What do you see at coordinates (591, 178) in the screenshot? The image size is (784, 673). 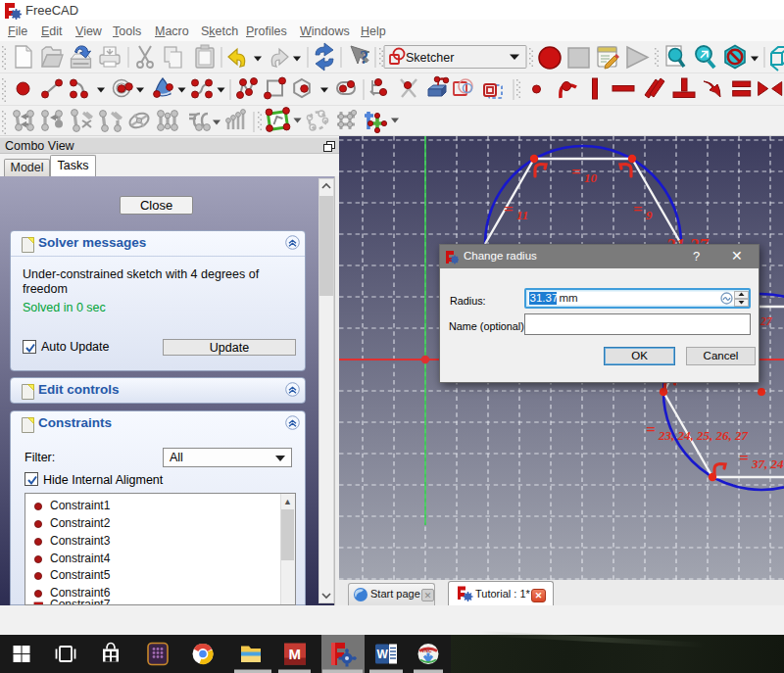 I see `svg-text: 10` at bounding box center [591, 178].